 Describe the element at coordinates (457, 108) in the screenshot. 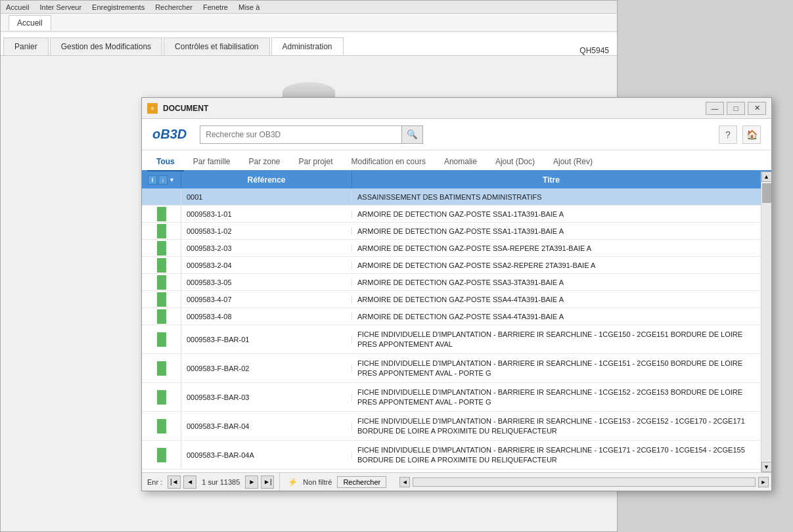

I see `modal-titlebar: ≡ DOCUMENT — □ ✕` at that location.